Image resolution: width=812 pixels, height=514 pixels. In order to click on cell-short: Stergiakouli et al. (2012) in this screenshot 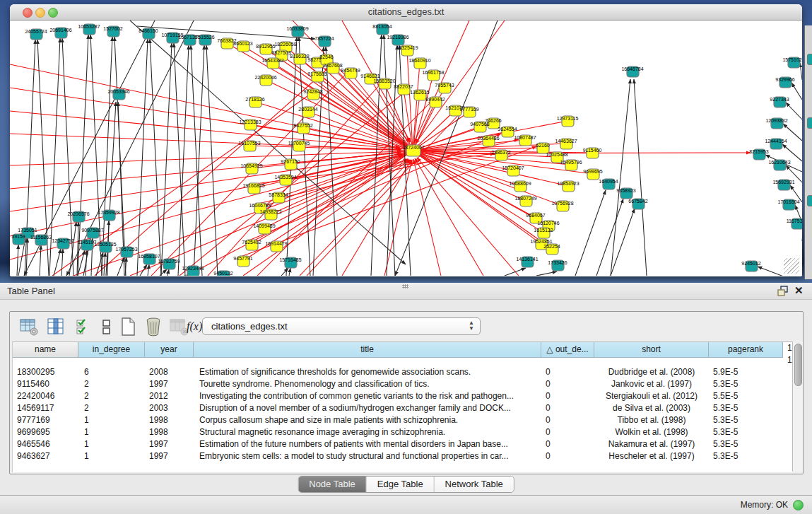, I will do `click(652, 396)`.